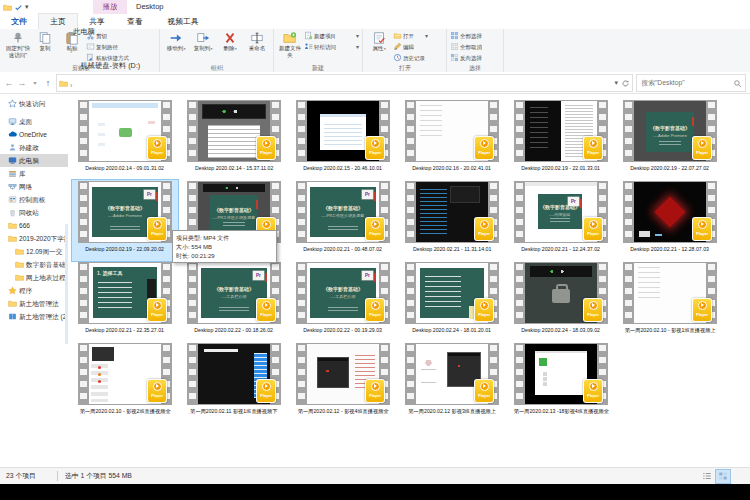 This screenshot has width=750, height=500. What do you see at coordinates (35, 82) in the screenshot?
I see `recent-locations-dropdown: ▾` at bounding box center [35, 82].